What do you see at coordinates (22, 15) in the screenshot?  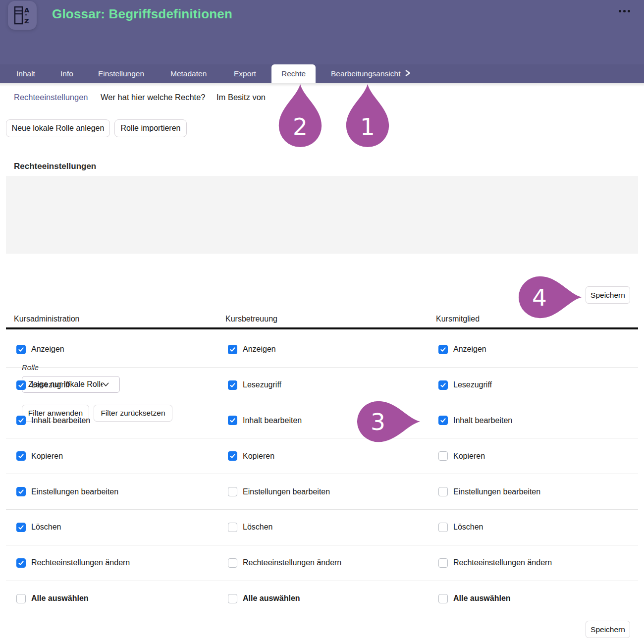 I see `glossary-az-icon: A - Z` at bounding box center [22, 15].